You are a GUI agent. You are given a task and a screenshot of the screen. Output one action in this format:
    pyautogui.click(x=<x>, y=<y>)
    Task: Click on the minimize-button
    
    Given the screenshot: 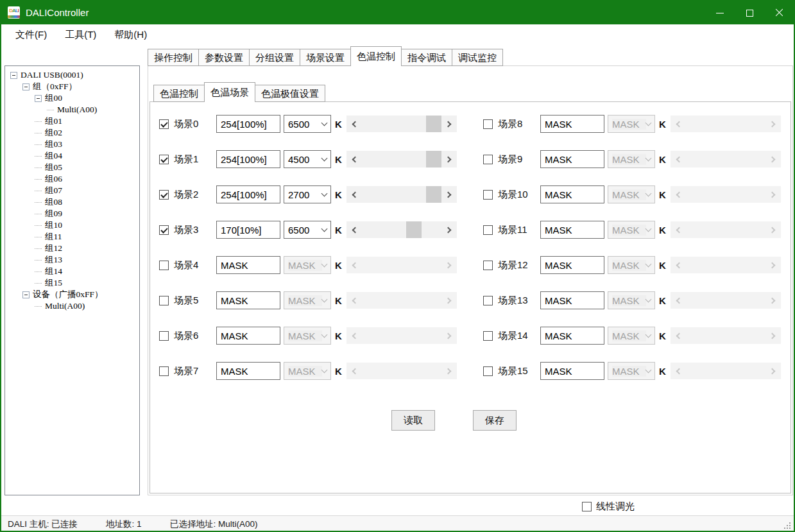 What is the action you would take?
    pyautogui.click(x=720, y=13)
    